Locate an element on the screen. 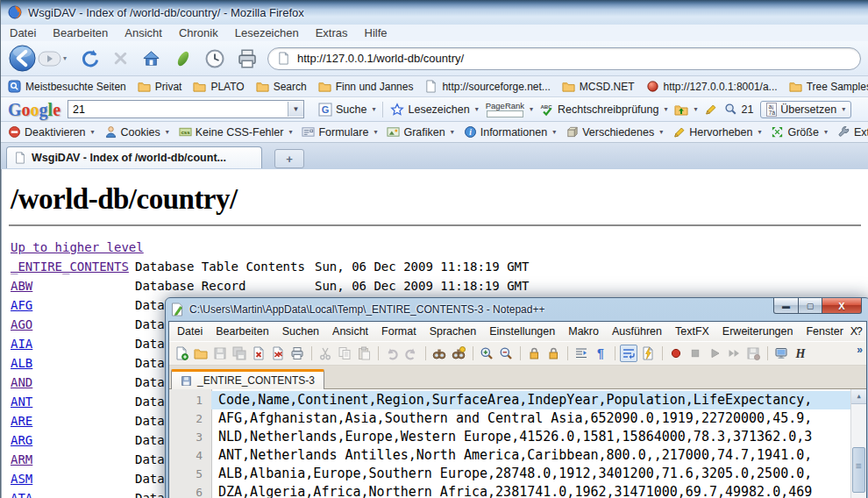 The image size is (868, 498). directory-entry-link: AIA is located at coordinates (21, 344).